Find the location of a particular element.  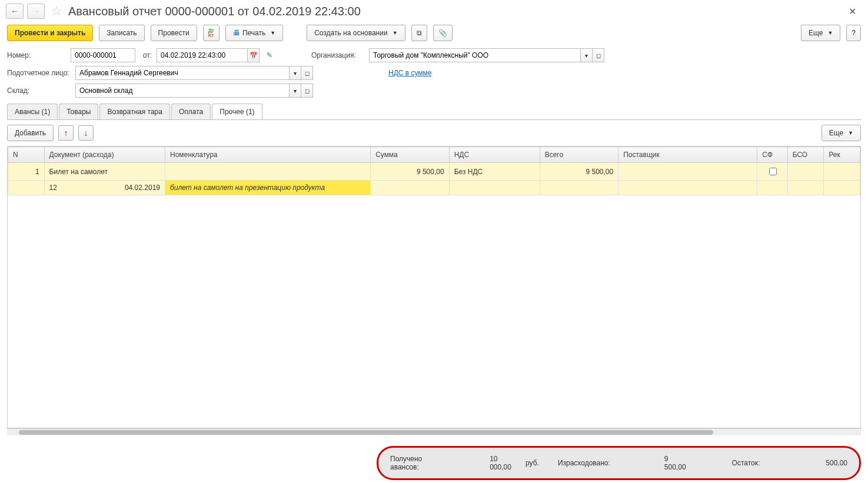

sub-num: 12 is located at coordinates (67, 188).